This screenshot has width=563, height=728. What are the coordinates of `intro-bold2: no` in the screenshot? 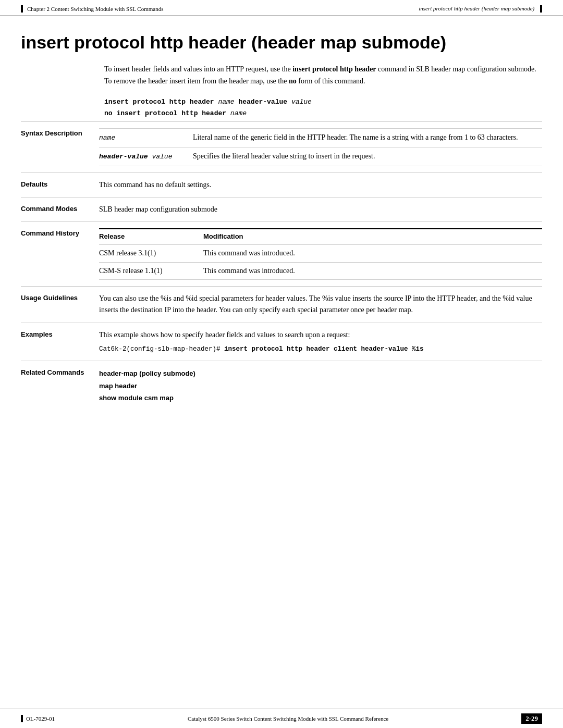 It's located at (293, 81).